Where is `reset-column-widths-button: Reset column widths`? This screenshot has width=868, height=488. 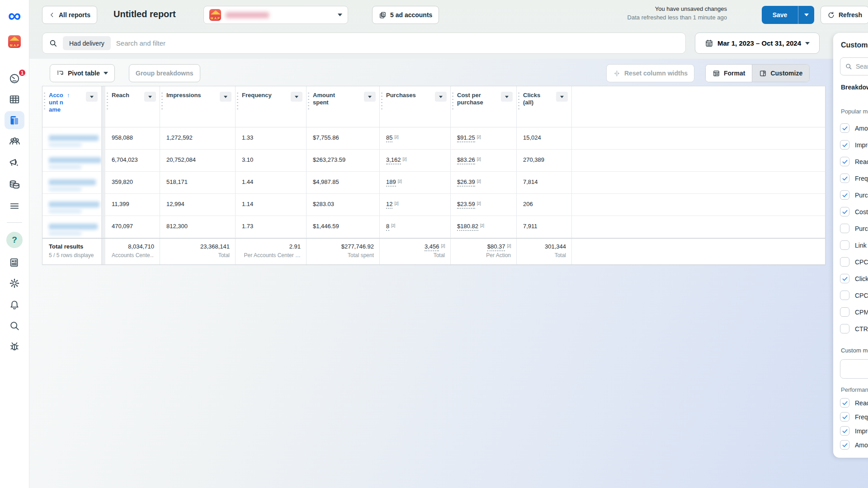
reset-column-widths-button: Reset column widths is located at coordinates (650, 73).